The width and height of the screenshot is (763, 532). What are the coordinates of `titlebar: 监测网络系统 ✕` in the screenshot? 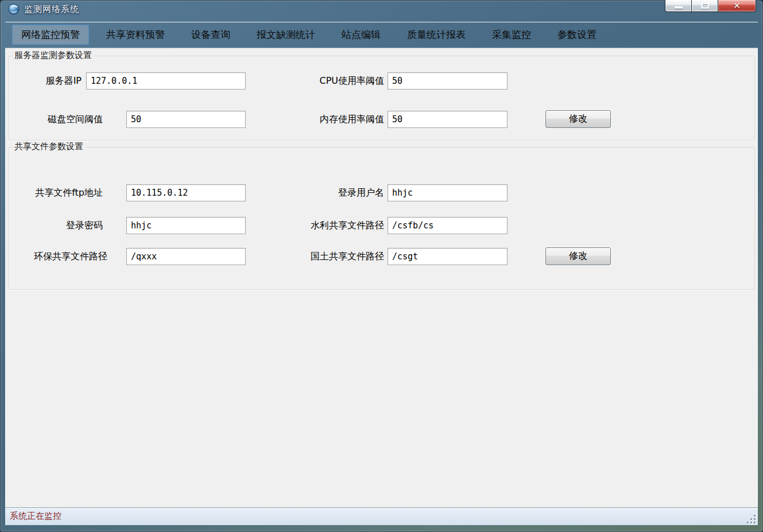 It's located at (381, 11).